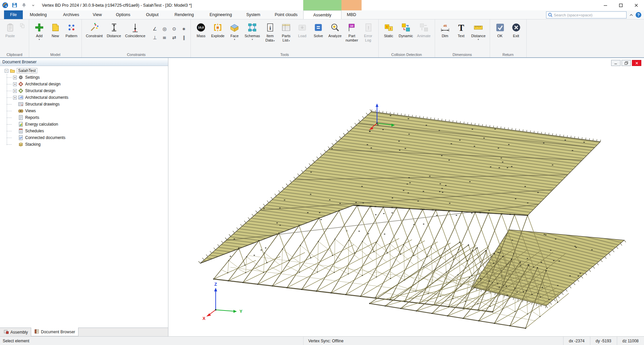  I want to click on tree-item-architectural-design: +Architectural design, so click(84, 84).